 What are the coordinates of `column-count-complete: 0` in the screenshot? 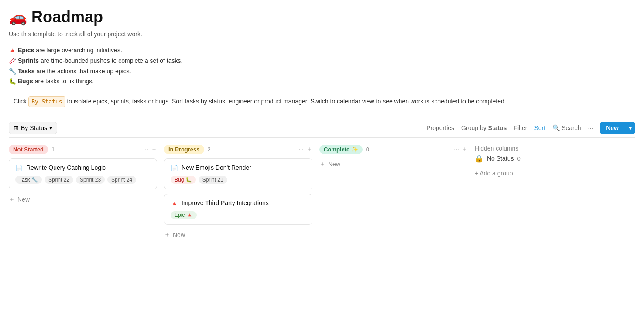 It's located at (367, 149).